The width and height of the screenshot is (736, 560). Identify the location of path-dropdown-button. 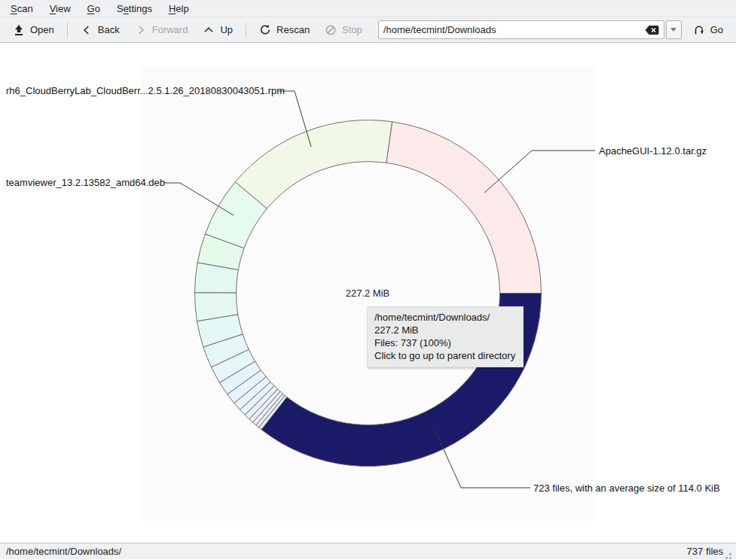
(673, 30).